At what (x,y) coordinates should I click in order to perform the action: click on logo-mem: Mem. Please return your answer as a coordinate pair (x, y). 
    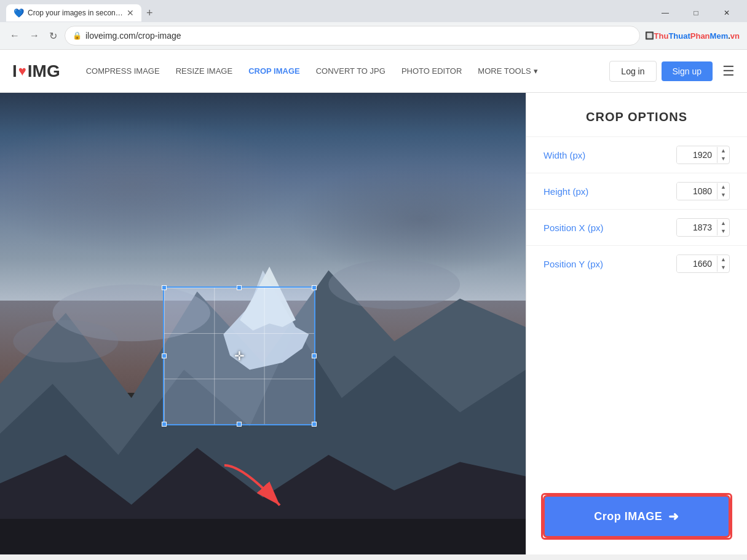
    Looking at the image, I should click on (719, 36).